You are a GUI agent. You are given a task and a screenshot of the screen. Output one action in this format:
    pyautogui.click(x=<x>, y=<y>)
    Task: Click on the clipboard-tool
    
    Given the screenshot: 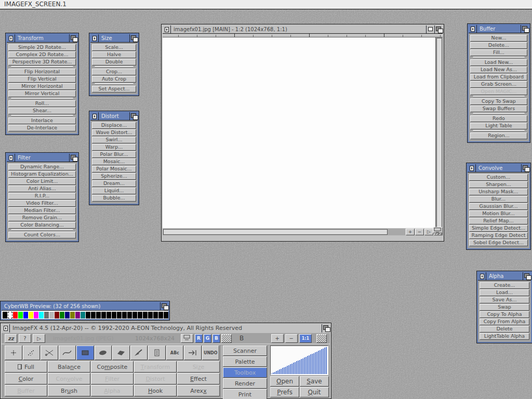 What is the action you would take?
    pyautogui.click(x=157, y=353)
    